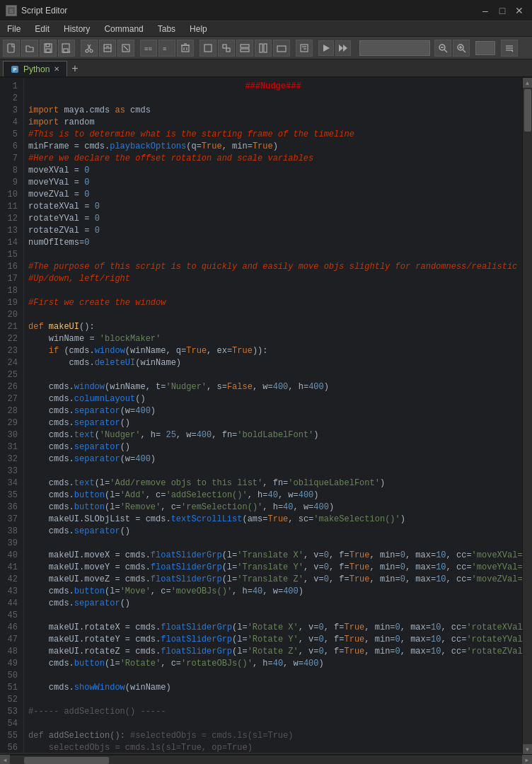 The height and width of the screenshot is (764, 532). I want to click on scroll-right-arrow: ▶, so click(527, 760).